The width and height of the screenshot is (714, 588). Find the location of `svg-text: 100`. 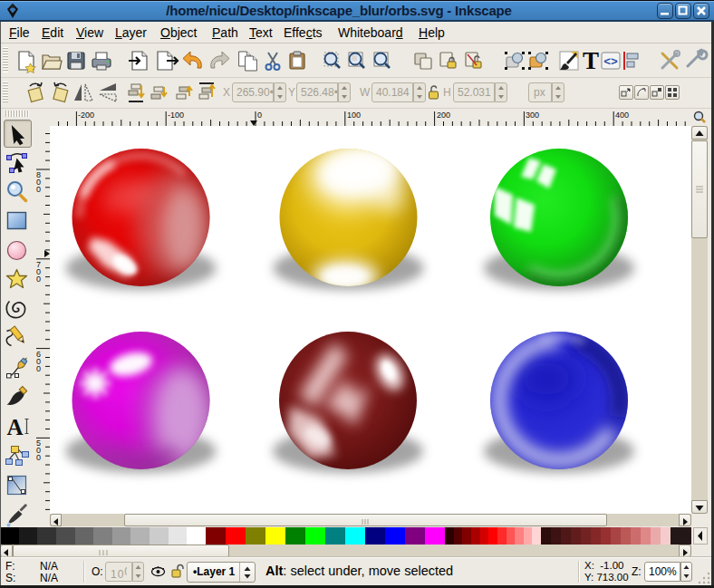

svg-text: 100 is located at coordinates (353, 115).